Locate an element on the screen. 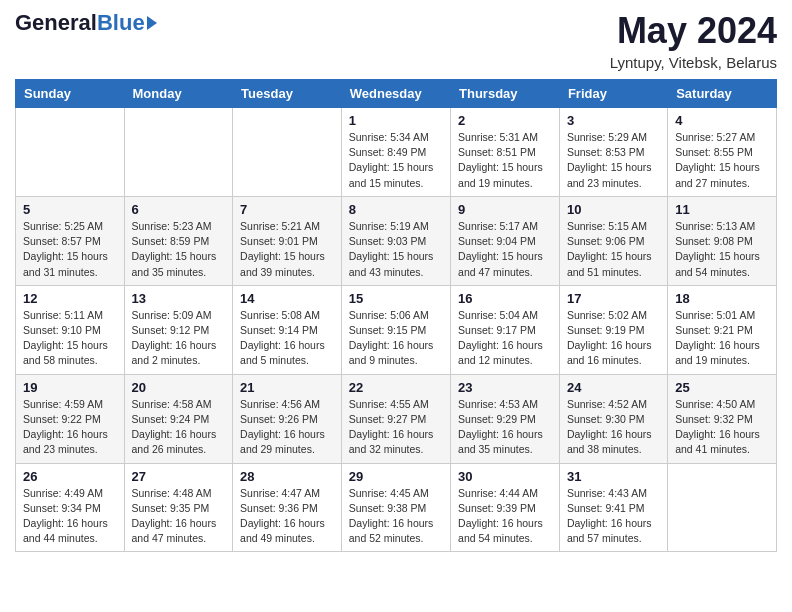 The image size is (792, 612). day-number: 9 is located at coordinates (505, 210).